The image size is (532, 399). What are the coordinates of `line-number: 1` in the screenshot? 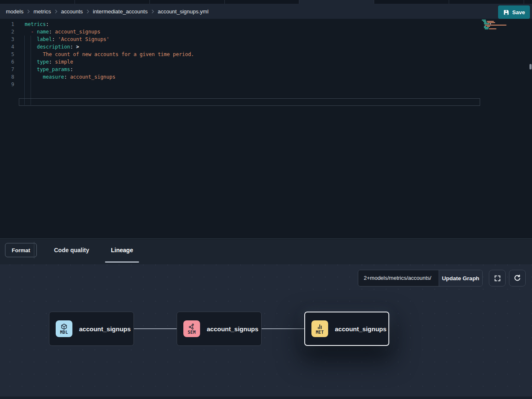 It's located at (7, 24).